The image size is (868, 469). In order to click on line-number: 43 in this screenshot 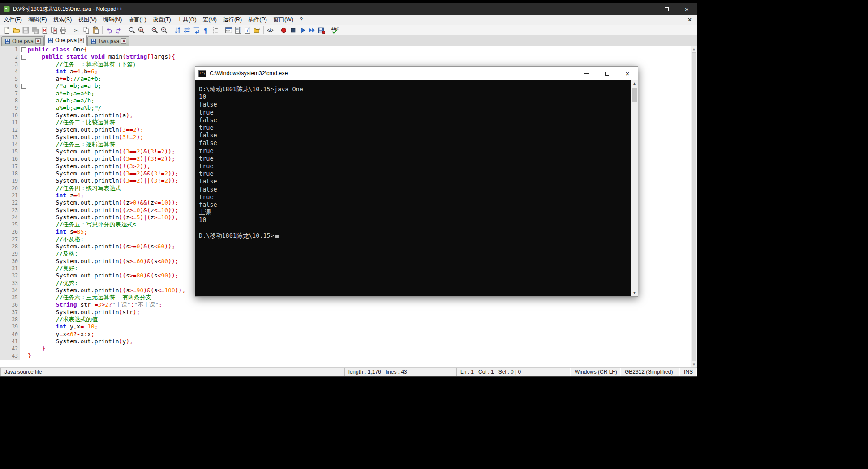, I will do `click(10, 356)`.